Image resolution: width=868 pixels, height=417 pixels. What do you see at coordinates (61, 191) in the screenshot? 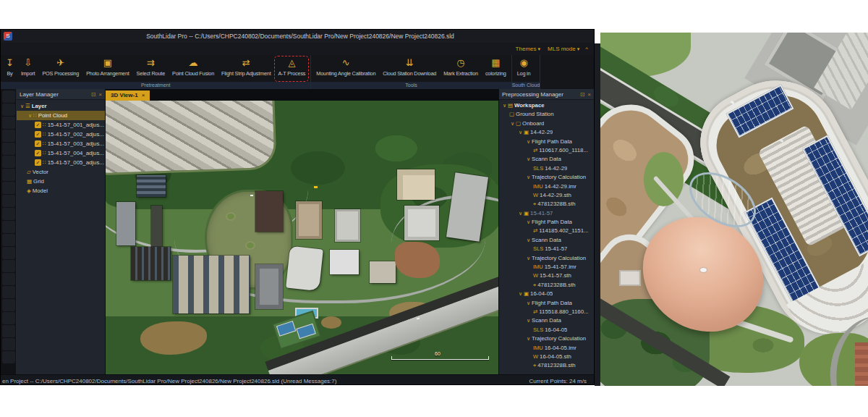
I see `tree-row: ◈ Model` at bounding box center [61, 191].